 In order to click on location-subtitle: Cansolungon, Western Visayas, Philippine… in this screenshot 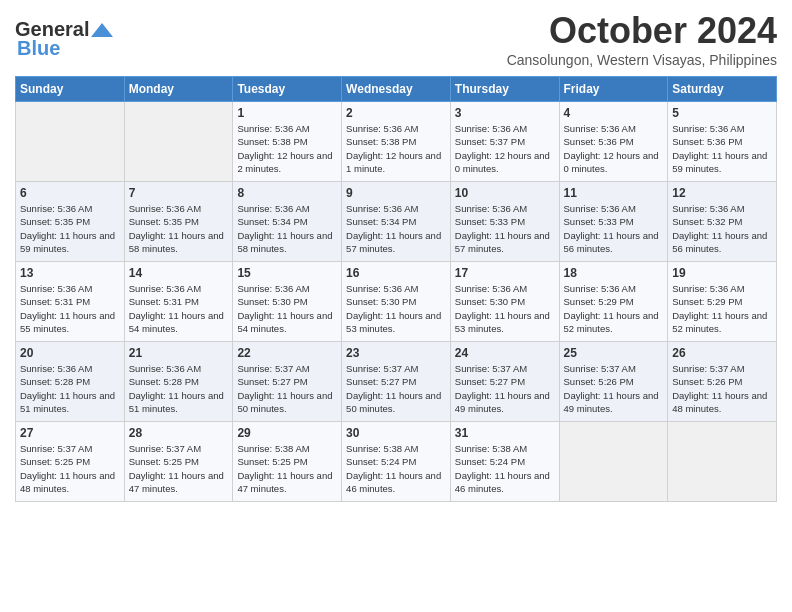, I will do `click(642, 60)`.